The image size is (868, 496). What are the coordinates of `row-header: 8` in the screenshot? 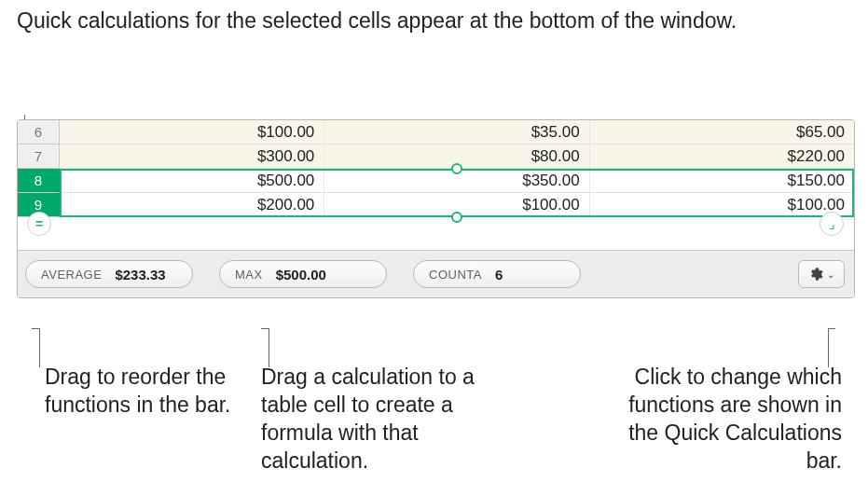 It's located at (39, 181).